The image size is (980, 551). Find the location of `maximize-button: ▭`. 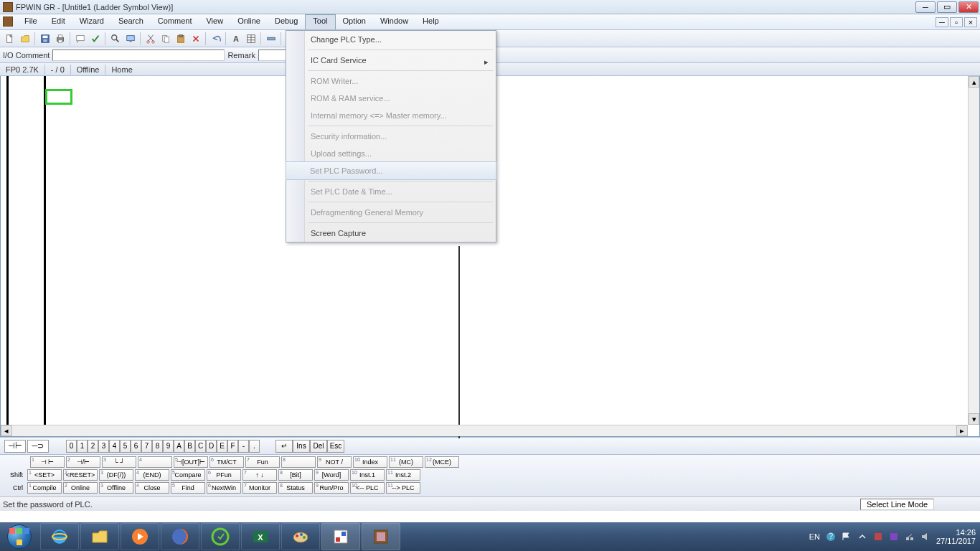

maximize-button: ▭ is located at coordinates (947, 7).